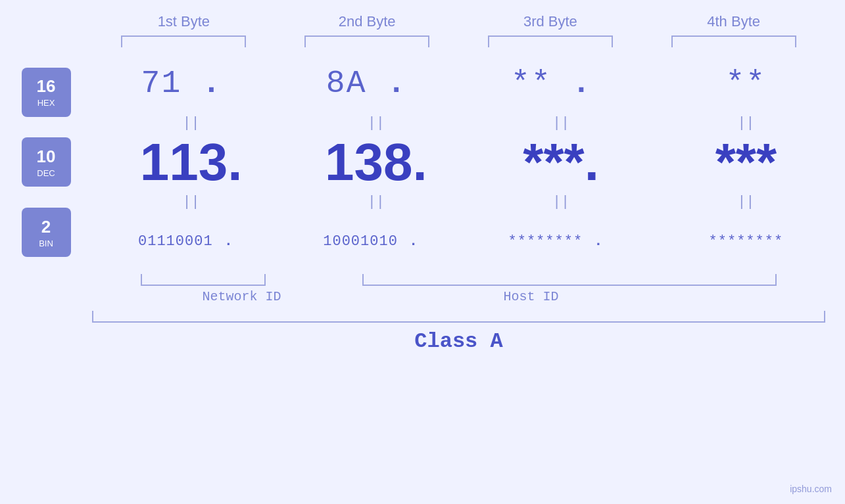  I want to click on host-id-label-container: Host ID, so click(531, 297).